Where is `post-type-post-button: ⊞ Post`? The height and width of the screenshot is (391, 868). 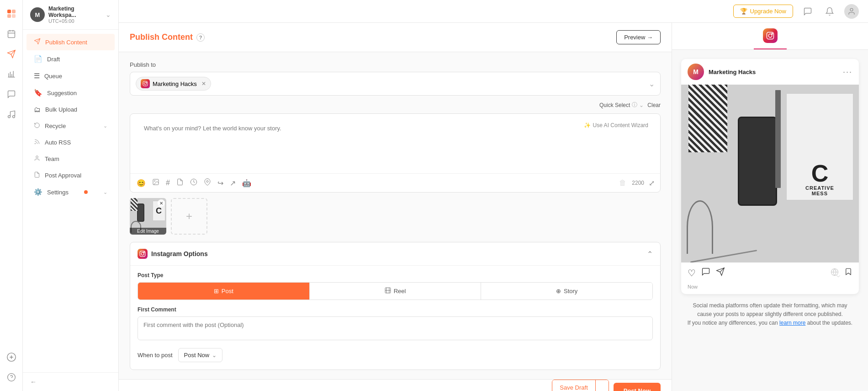 post-type-post-button: ⊞ Post is located at coordinates (224, 291).